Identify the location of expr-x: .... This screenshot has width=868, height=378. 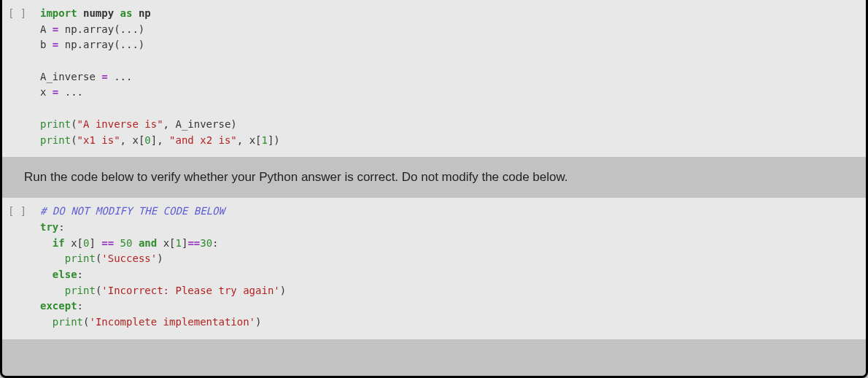
(71, 92).